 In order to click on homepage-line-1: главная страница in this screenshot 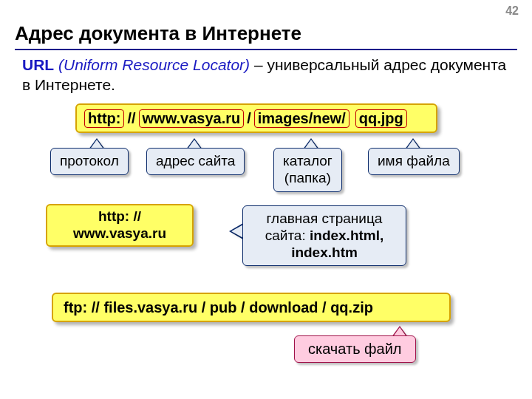, I will do `click(325, 219)`.